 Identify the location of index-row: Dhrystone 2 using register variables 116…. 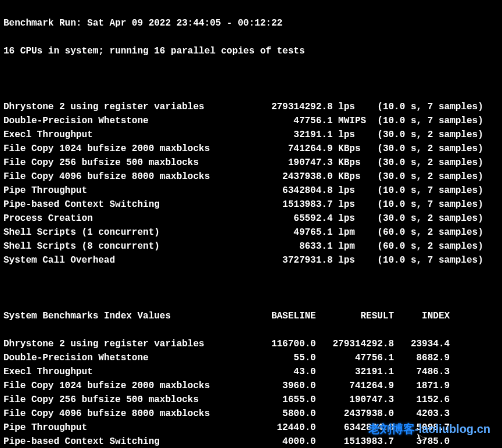
(251, 344).